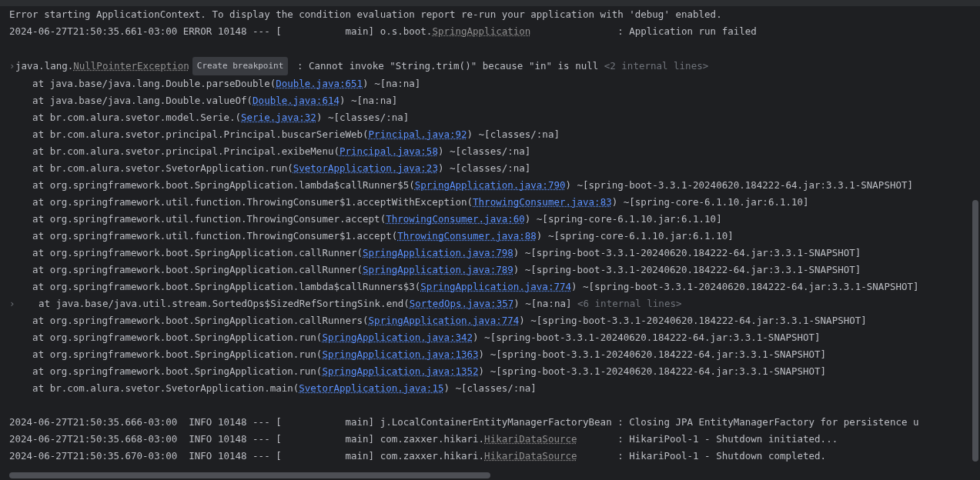 This screenshot has height=480, width=980. I want to click on exception-prefix: java.lang., so click(45, 66).